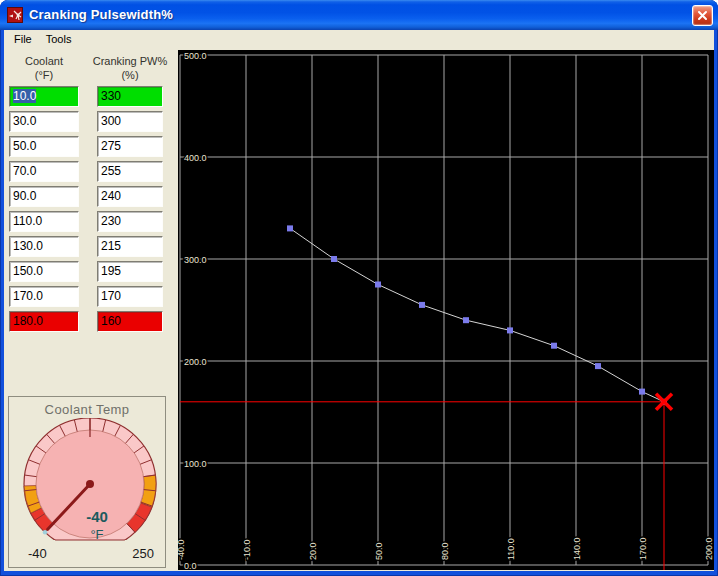  Describe the element at coordinates (96, 534) in the screenshot. I see `gauge-units: °F` at that location.